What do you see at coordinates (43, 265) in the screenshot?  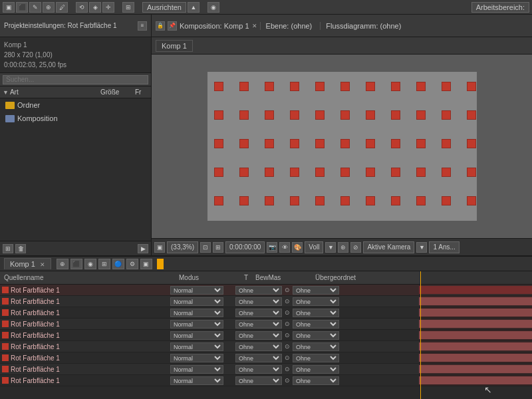 I see `timeline-close-button: ✕` at bounding box center [43, 265].